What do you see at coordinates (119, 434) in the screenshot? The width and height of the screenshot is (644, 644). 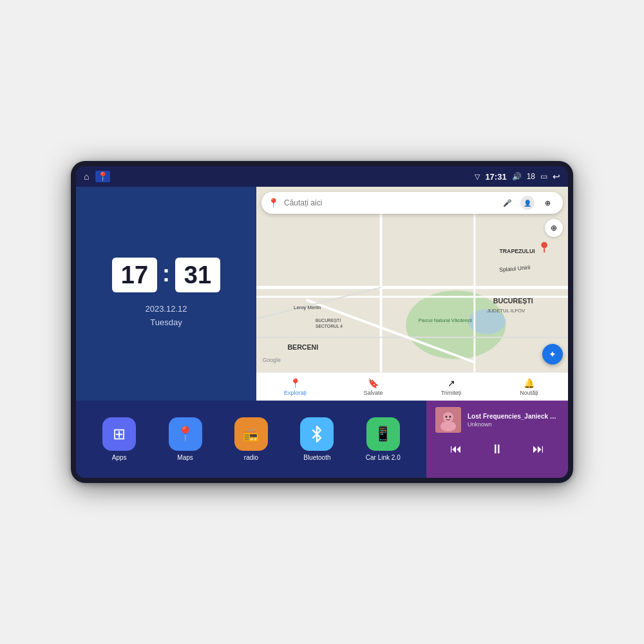 I see `apps-icon: ⊞` at bounding box center [119, 434].